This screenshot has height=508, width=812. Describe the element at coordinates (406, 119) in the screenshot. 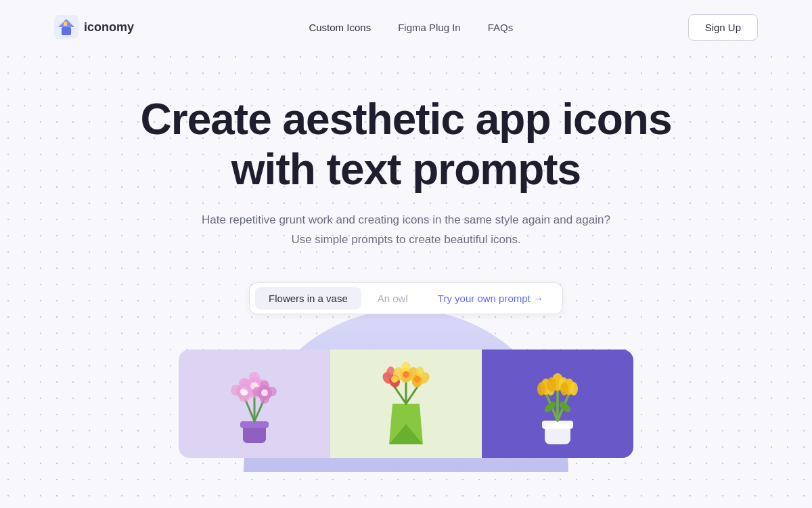

I see `hero-title-line1: Create aesthetic app icons` at that location.